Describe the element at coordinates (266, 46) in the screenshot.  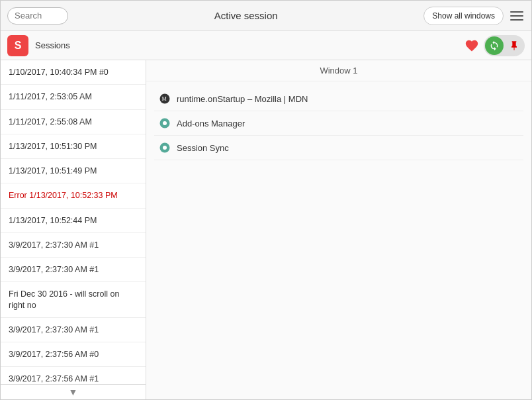
I see `toolbar: S Sessions` at that location.